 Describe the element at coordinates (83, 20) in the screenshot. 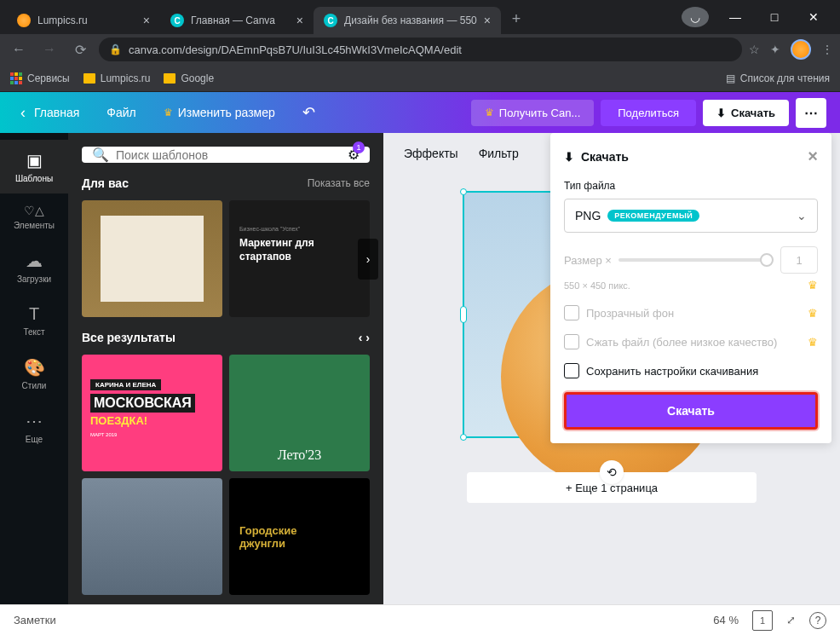

I see `browser-tab-0: Lumpics.ru ×` at that location.